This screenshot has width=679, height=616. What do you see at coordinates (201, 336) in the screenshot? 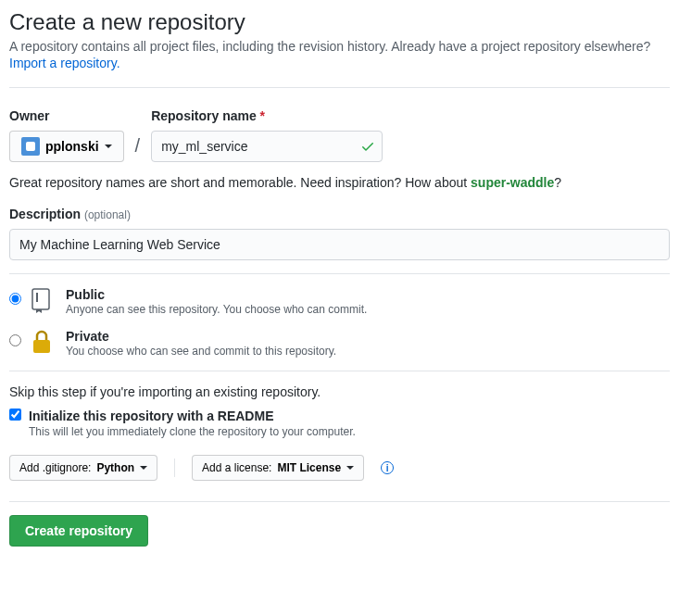
I see `private-title: Private` at bounding box center [201, 336].